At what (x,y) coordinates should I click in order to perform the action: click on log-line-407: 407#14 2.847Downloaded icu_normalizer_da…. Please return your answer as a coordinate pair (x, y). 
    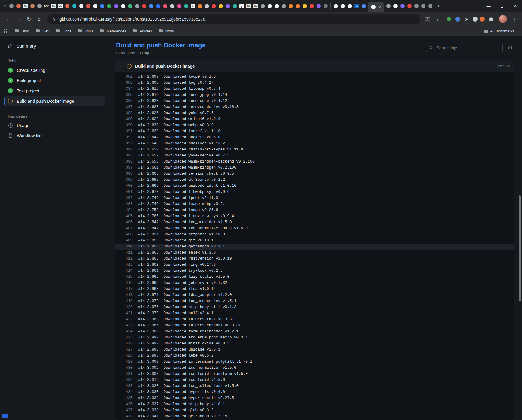
    Looking at the image, I should click on (314, 228).